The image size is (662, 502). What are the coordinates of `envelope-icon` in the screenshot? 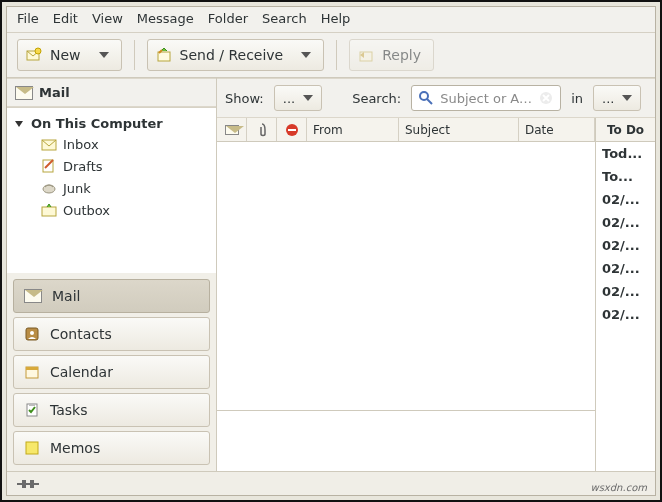 It's located at (232, 130).